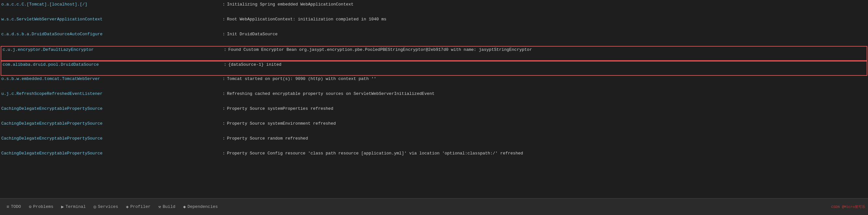  Describe the element at coordinates (434, 38) in the screenshot. I see `log-row: c.a.d.s.b.a.DruidDataSourceAutoConfigure…` at that location.